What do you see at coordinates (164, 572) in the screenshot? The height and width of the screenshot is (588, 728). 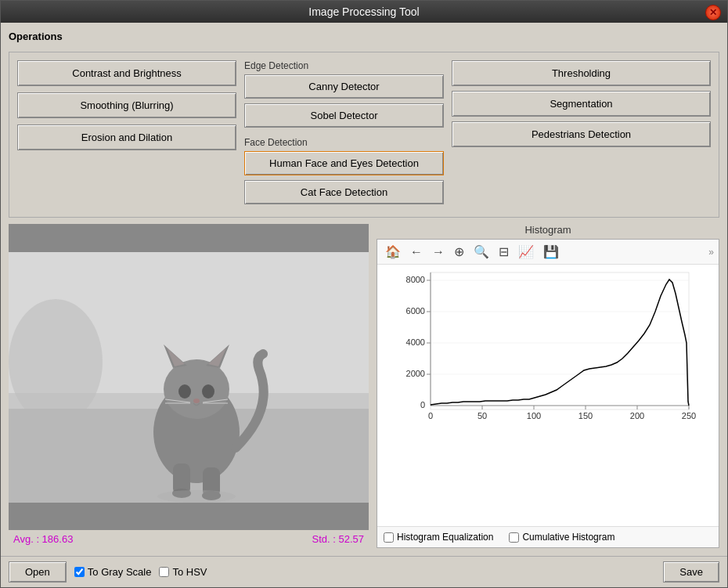 I see `to-hsv-checkbox` at bounding box center [164, 572].